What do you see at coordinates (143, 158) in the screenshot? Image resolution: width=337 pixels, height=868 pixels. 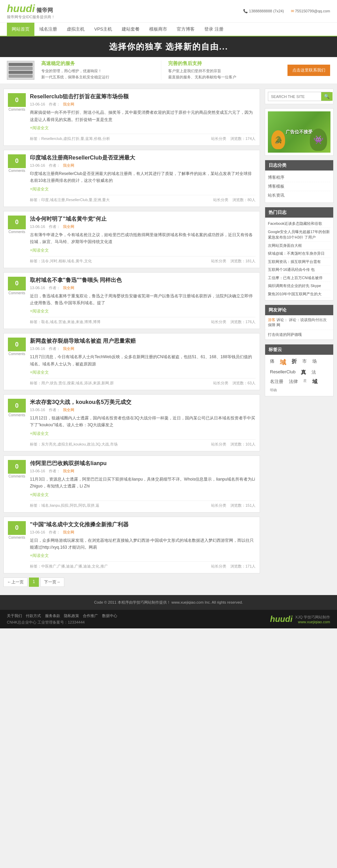 I see `article-title: 印度域名注册商ResellerClub是否亚洲最大` at bounding box center [143, 158].